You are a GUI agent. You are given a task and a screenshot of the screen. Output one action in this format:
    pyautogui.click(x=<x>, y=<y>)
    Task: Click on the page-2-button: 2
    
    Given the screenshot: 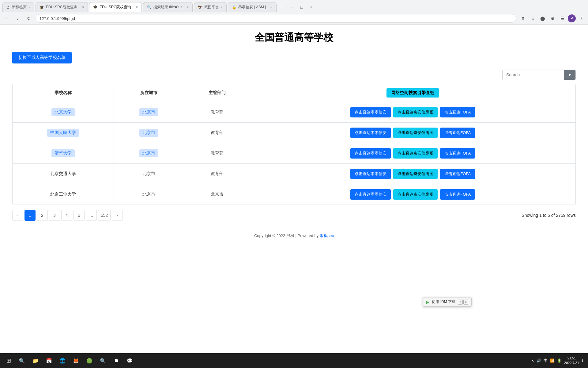 What is the action you would take?
    pyautogui.click(x=42, y=215)
    